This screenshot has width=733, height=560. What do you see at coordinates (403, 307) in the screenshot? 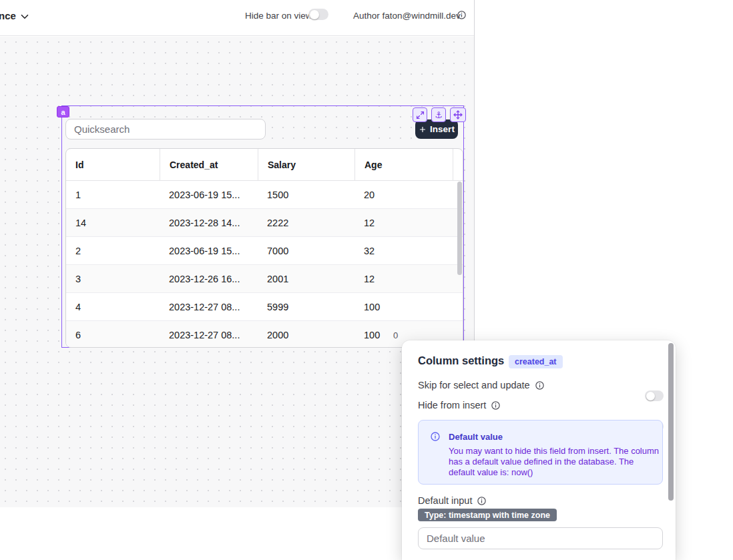
I see `cell-age: 100` at bounding box center [403, 307].